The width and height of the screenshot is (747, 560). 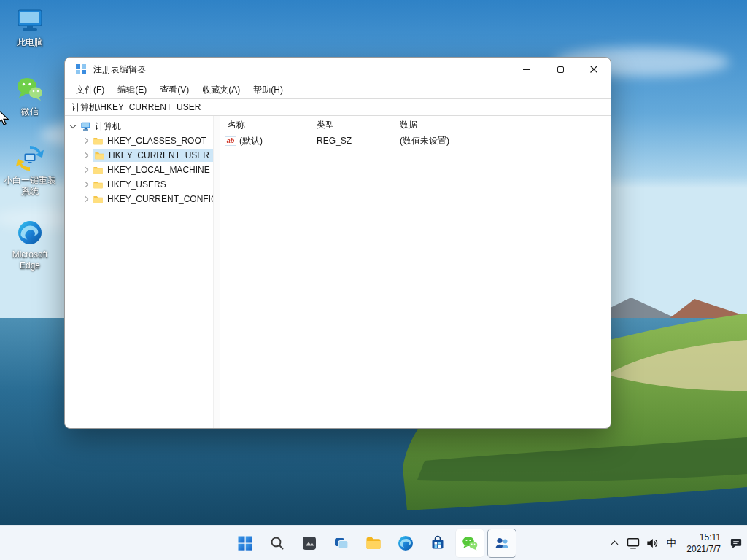 I want to click on network-icon, so click(x=633, y=543).